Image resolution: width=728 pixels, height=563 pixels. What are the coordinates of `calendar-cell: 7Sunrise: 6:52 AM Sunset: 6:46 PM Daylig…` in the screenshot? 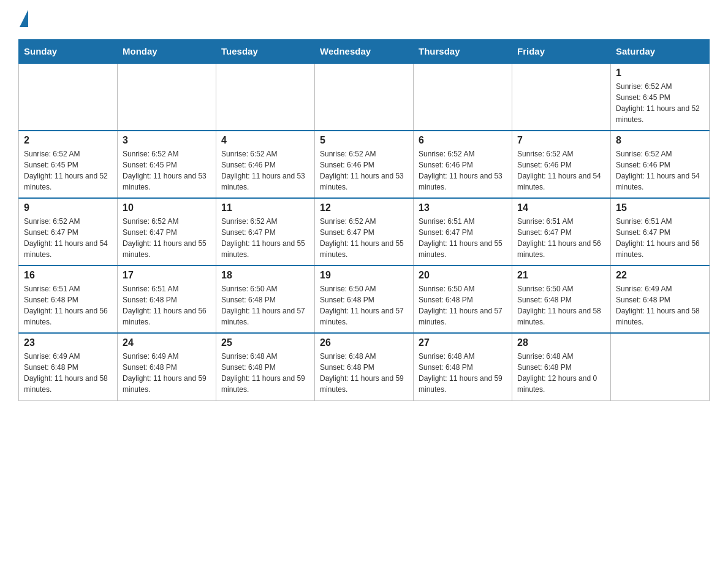 It's located at (561, 164).